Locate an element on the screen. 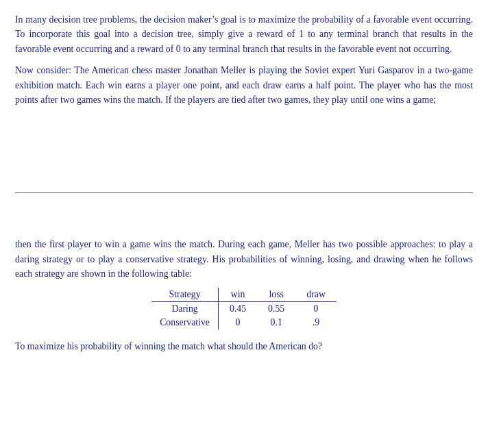 The height and width of the screenshot is (448, 488). table-section: Strategy win loss draw Daring 0.45 0.55 … is located at coordinates (244, 308).